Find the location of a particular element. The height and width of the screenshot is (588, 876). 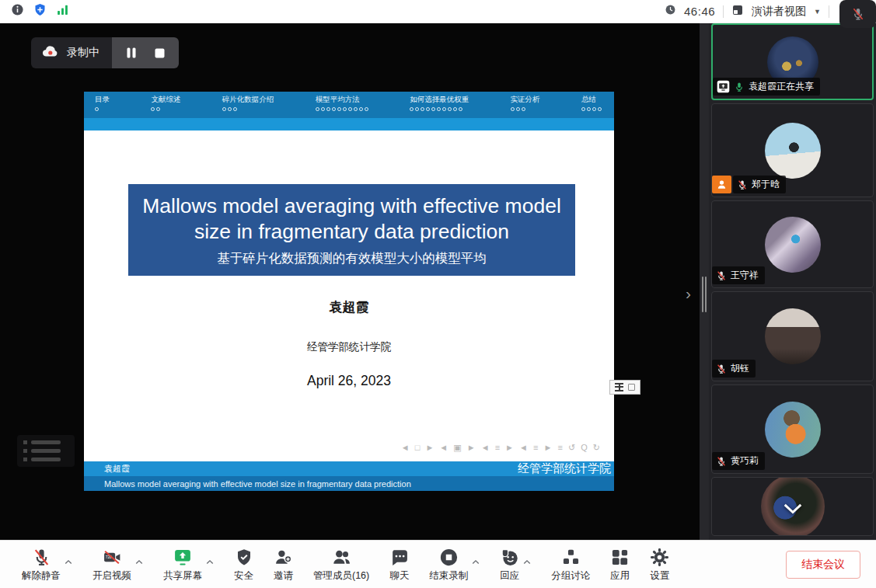

stop-recording-button is located at coordinates (159, 53).